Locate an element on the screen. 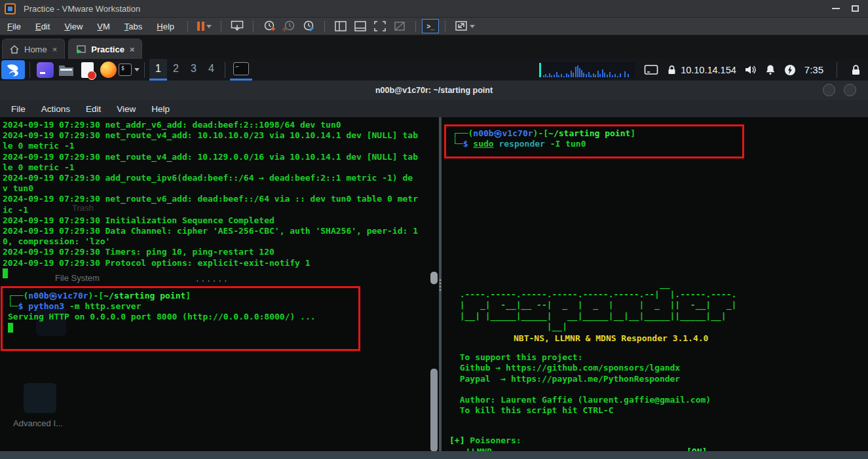 The width and height of the screenshot is (868, 459). menu-help: Help is located at coordinates (165, 26).